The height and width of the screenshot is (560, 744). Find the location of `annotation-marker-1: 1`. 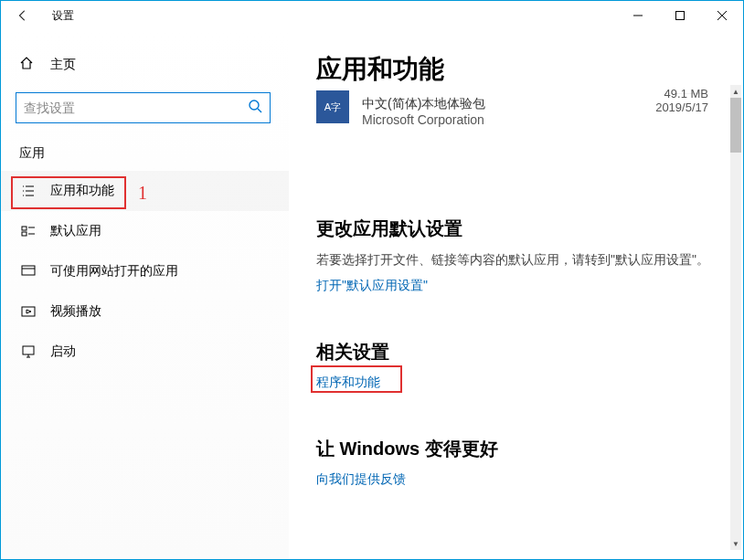

annotation-marker-1: 1 is located at coordinates (143, 194).